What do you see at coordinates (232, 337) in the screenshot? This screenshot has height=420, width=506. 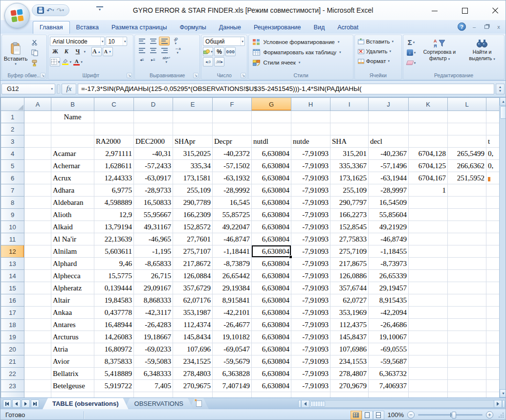 I see `cell-F19: 19,10182` at bounding box center [232, 337].